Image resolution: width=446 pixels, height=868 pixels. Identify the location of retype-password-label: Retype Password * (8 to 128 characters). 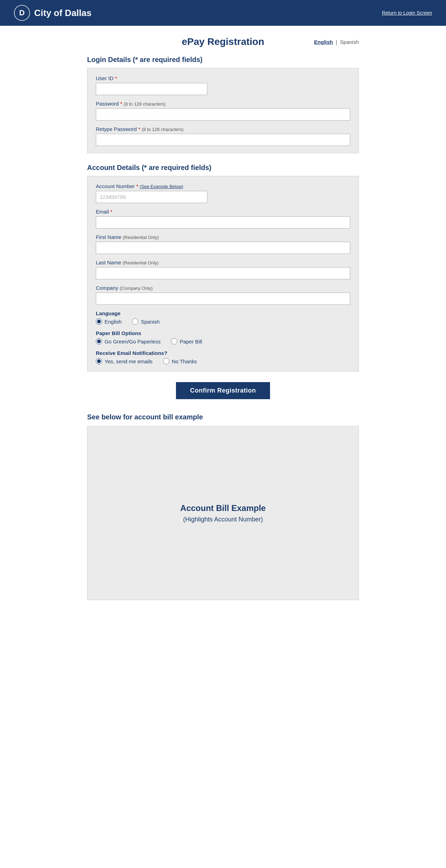
(223, 129).